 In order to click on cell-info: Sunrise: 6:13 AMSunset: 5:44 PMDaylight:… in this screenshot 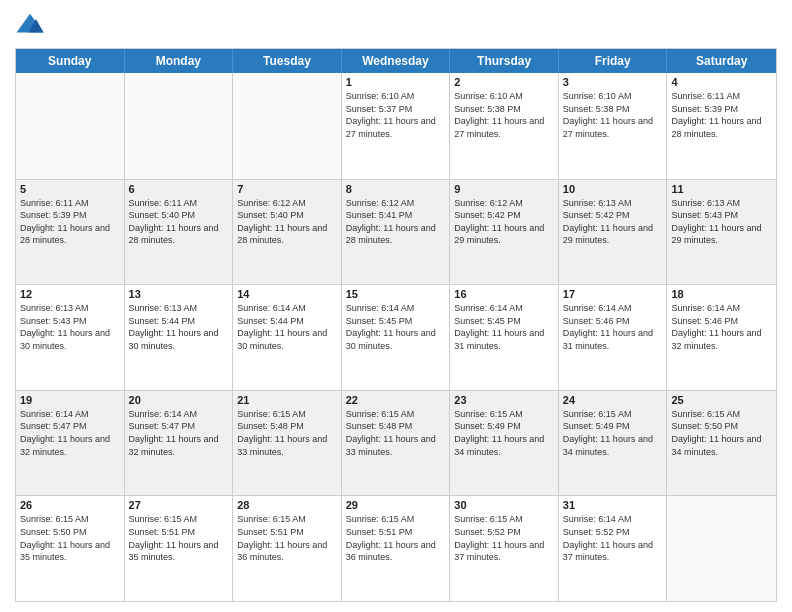, I will do `click(179, 327)`.